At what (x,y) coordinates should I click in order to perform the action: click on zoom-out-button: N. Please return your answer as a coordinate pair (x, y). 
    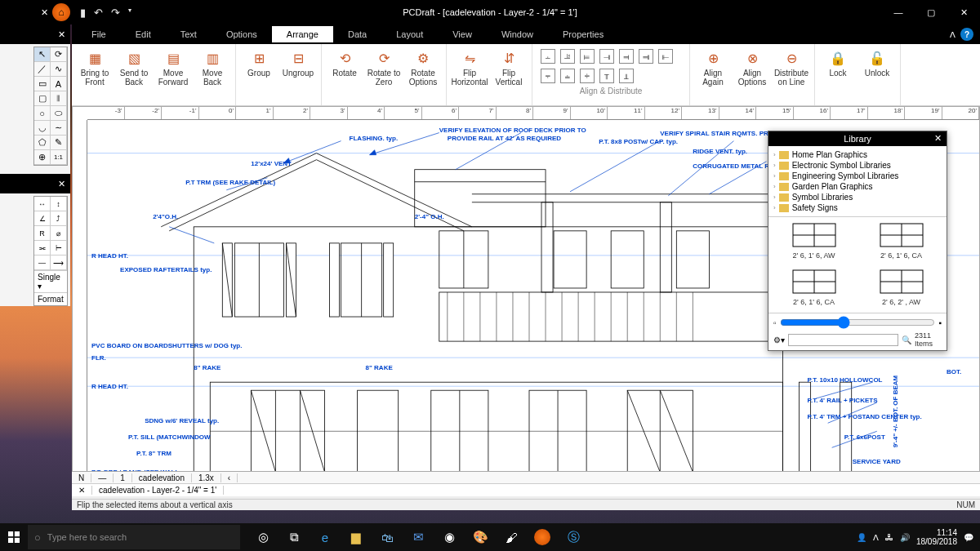
    Looking at the image, I should click on (82, 478).